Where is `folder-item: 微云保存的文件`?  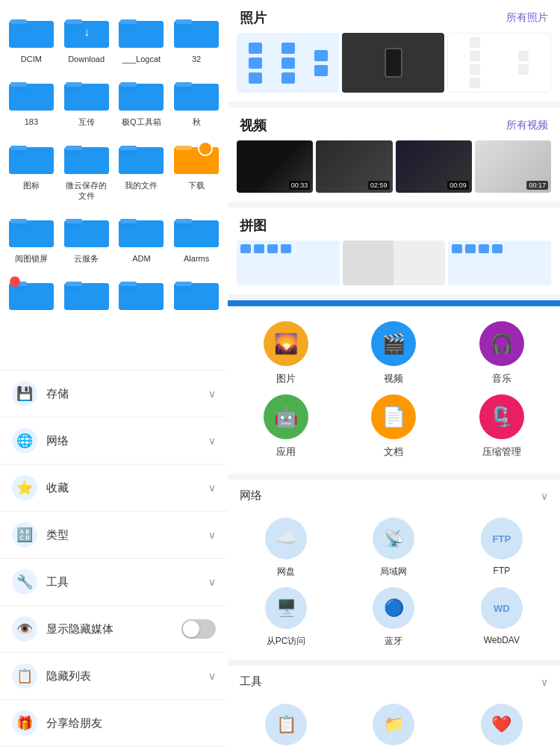 folder-item: 微云保存的文件 is located at coordinates (87, 170).